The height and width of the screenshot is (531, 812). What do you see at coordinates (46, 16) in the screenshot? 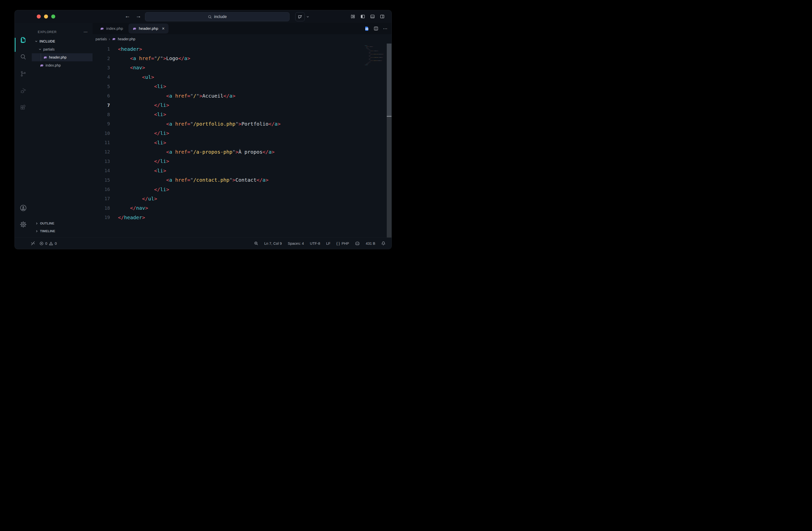
I see `minimize-window-button` at bounding box center [46, 16].